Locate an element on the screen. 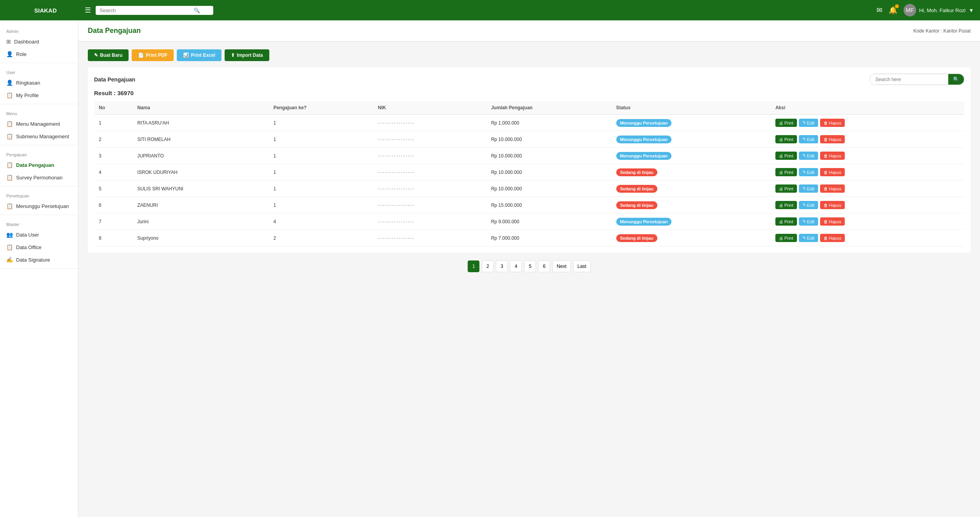  sidebar-label-data-office: Data Office is located at coordinates (29, 248).